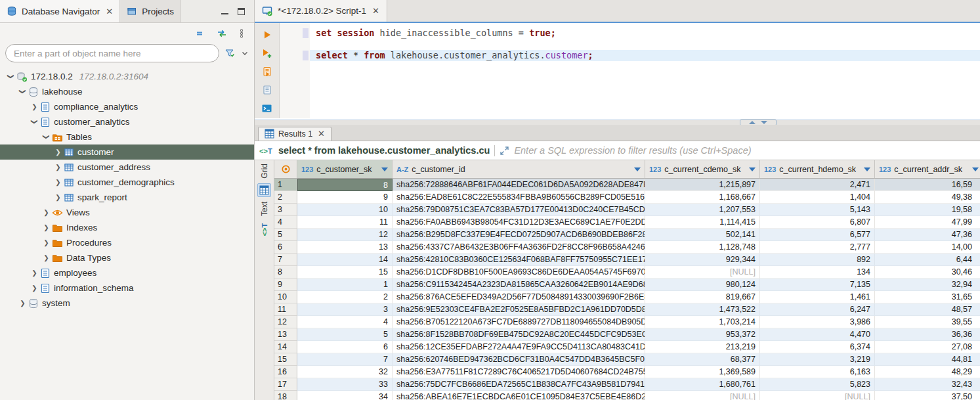 The image size is (980, 400). What do you see at coordinates (286, 272) in the screenshot?
I see `row-number: 8` at bounding box center [286, 272].